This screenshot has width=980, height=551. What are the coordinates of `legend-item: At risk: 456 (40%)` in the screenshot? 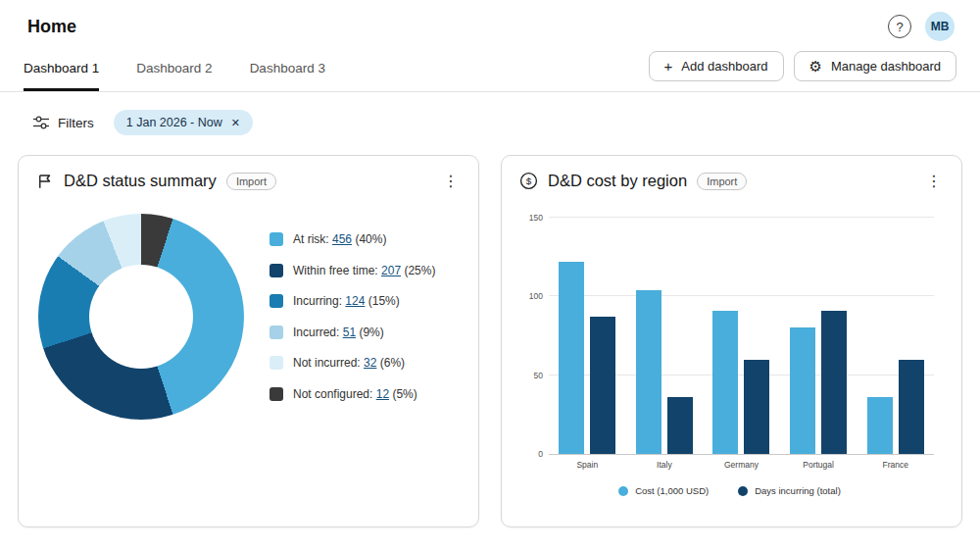 It's located at (353, 239).